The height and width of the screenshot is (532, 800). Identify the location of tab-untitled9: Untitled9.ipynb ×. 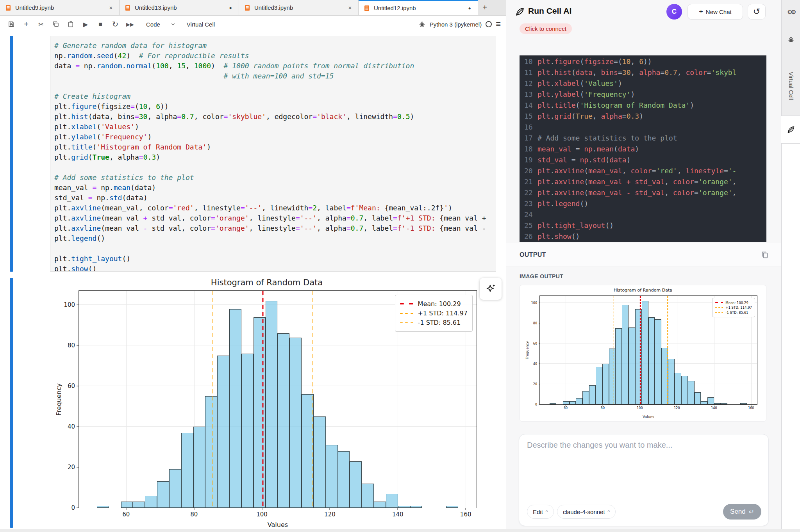
(60, 8).